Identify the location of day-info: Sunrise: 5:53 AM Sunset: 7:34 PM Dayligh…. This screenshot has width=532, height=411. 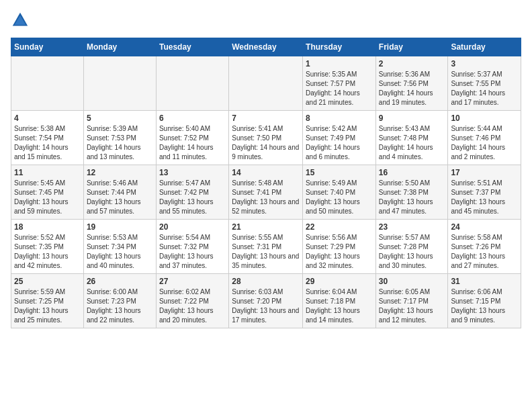
(120, 252).